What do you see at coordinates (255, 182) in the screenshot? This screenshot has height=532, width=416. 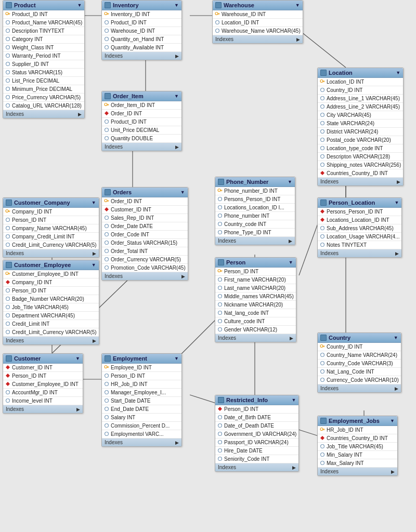 I see `table-header-phone_number: Phone_Number▼` at bounding box center [255, 182].